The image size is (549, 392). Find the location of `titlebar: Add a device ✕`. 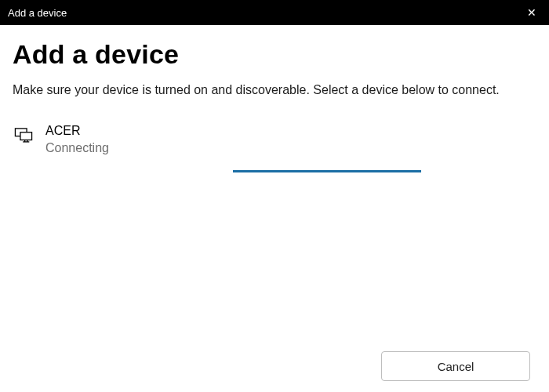

titlebar: Add a device ✕ is located at coordinates (274, 13).